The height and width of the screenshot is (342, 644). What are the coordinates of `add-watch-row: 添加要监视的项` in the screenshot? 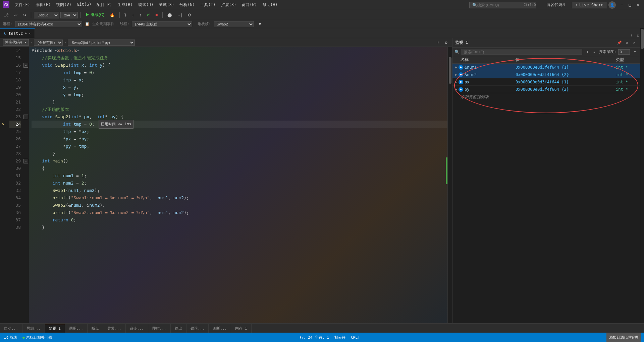 It's located at (546, 97).